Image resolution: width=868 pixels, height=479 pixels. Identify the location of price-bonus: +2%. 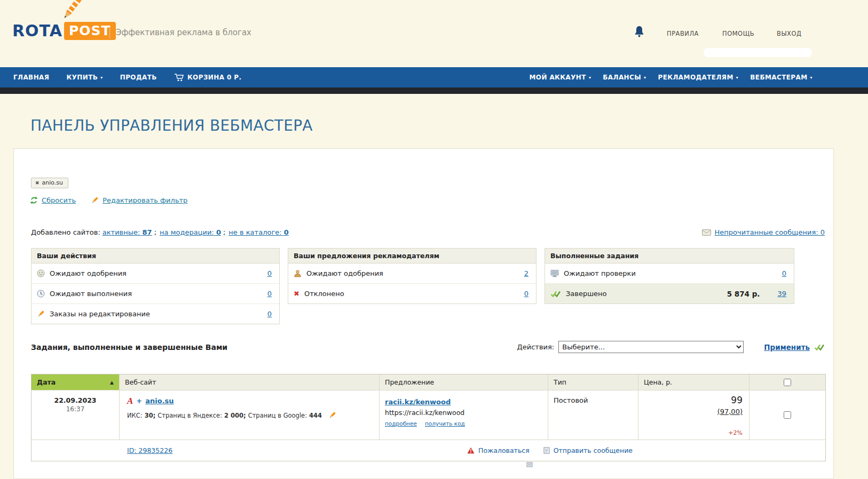
(736, 433).